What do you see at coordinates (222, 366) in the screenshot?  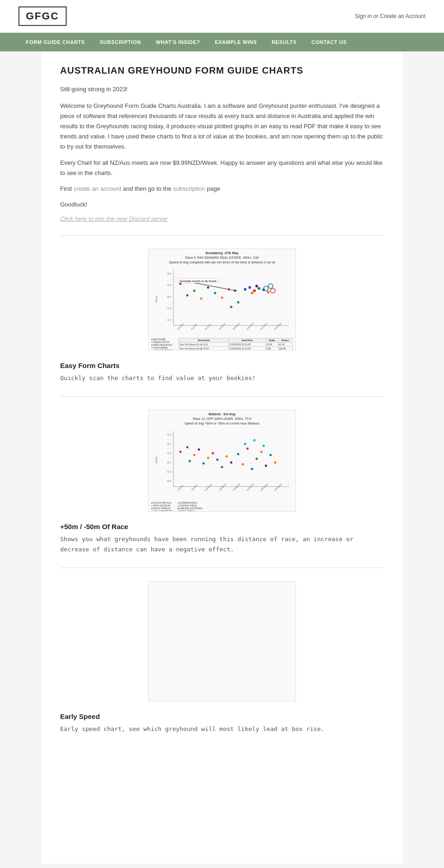 I see `section-1-heading: Easy Form Charts` at bounding box center [222, 366].